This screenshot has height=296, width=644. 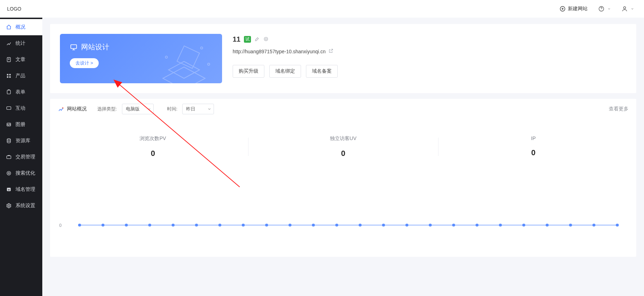 What do you see at coordinates (153, 139) in the screenshot?
I see `stat-pv-label: 浏览次数PV` at bounding box center [153, 139].